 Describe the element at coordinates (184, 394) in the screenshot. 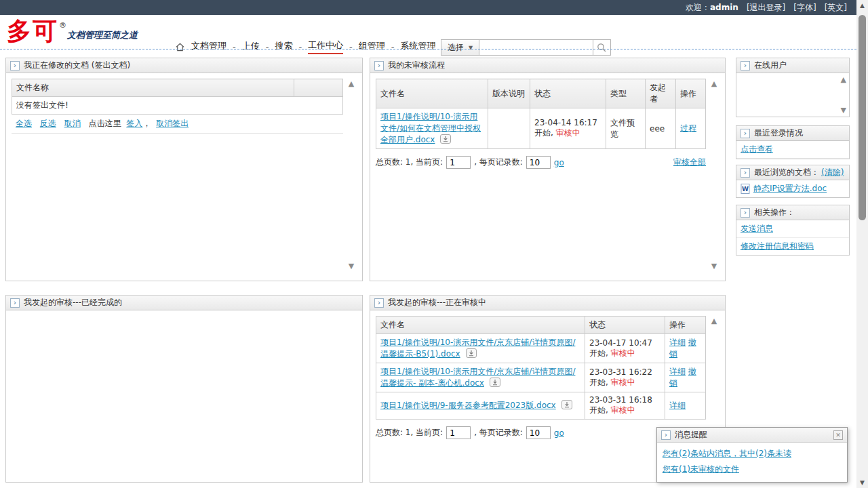

I see `panel-finished-body` at that location.